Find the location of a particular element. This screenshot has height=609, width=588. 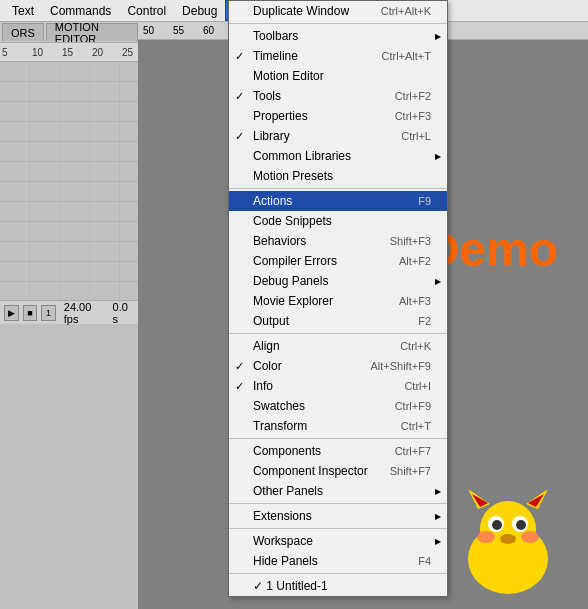

menu-item-shortcut: Ctrl+F7 is located at coordinates (413, 451).